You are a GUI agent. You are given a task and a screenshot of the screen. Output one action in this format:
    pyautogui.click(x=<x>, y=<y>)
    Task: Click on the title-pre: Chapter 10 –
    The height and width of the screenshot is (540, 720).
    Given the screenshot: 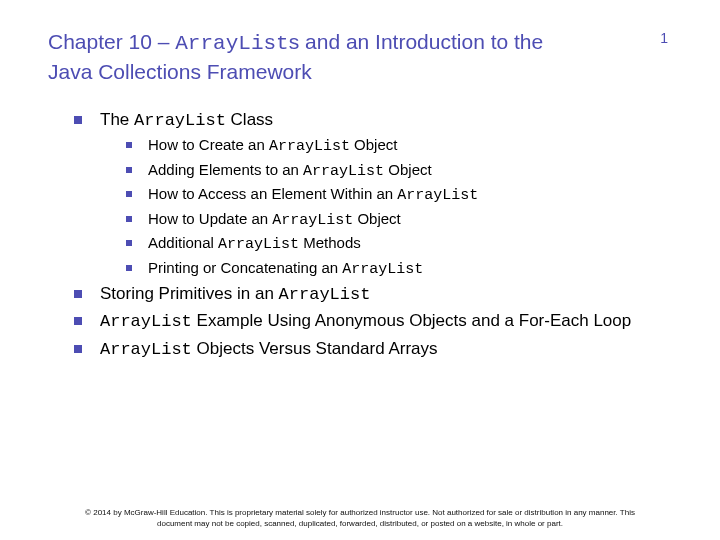 What is the action you would take?
    pyautogui.click(x=112, y=42)
    